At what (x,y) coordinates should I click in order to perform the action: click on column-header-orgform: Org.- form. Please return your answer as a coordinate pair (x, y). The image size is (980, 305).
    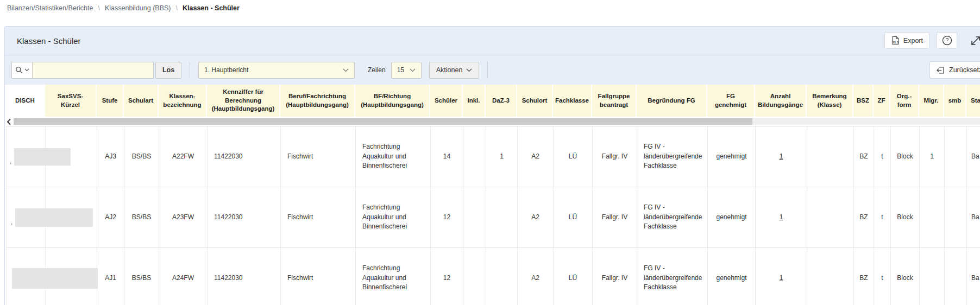
    Looking at the image, I should click on (905, 101).